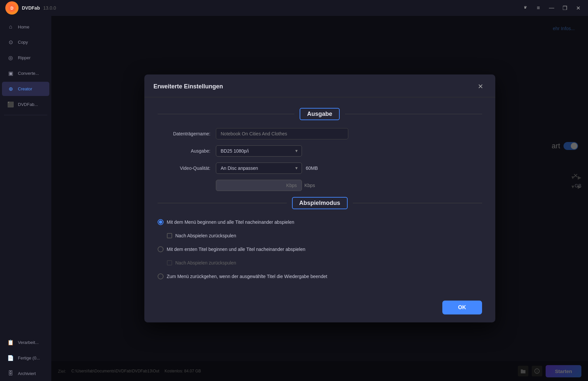 This screenshot has height=381, width=588. What do you see at coordinates (538, 8) in the screenshot?
I see `menu-button: ≡` at bounding box center [538, 8].